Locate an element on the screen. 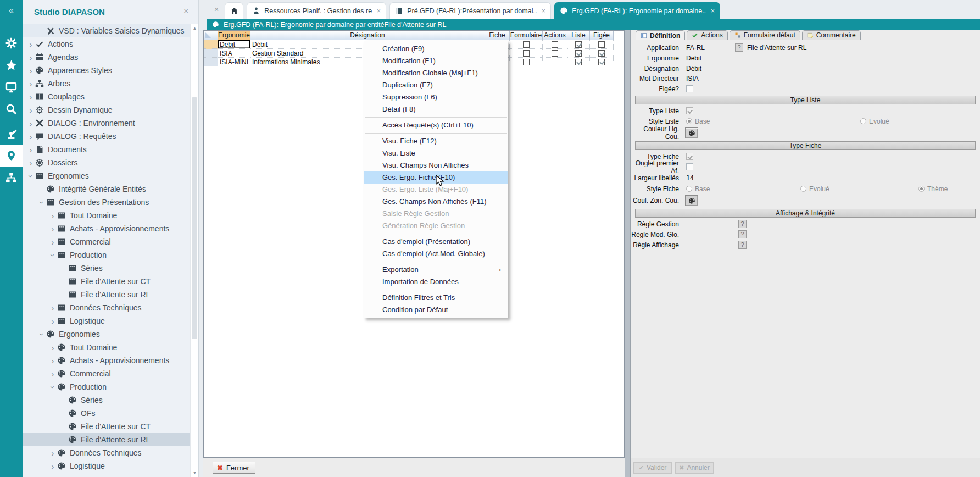  menu-item: Modification Globale (Maj+F1) is located at coordinates (436, 73).